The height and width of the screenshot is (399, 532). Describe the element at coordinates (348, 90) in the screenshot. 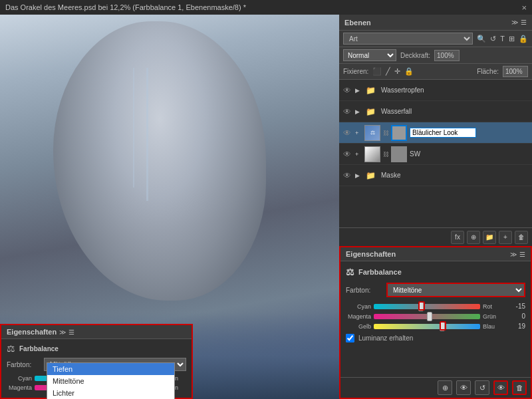

I see `eye-icon-1: 👁` at that location.